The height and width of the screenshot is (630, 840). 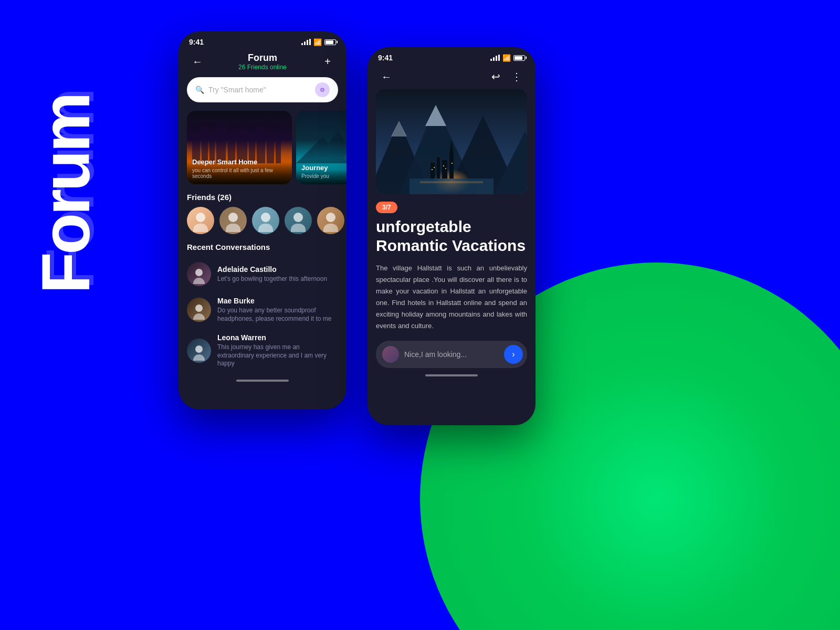 What do you see at coordinates (239, 173) in the screenshot?
I see `card-subtitle-1: you can control it all with just a few s…` at bounding box center [239, 173].